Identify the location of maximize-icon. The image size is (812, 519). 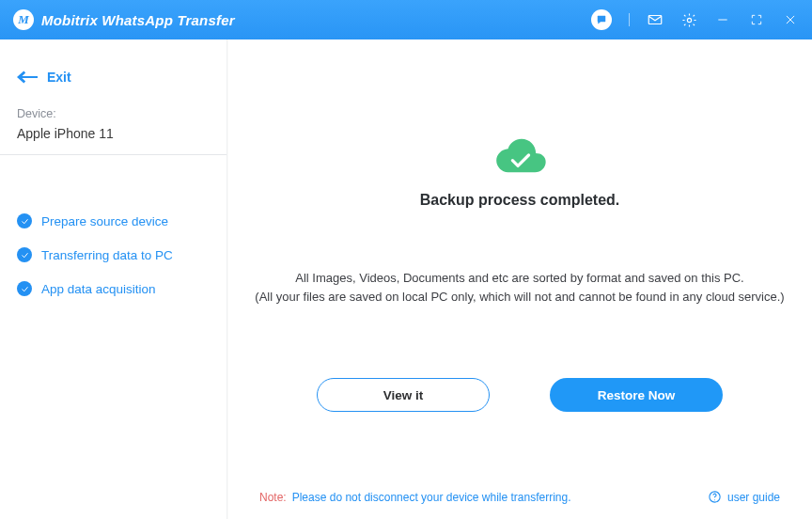
(757, 20).